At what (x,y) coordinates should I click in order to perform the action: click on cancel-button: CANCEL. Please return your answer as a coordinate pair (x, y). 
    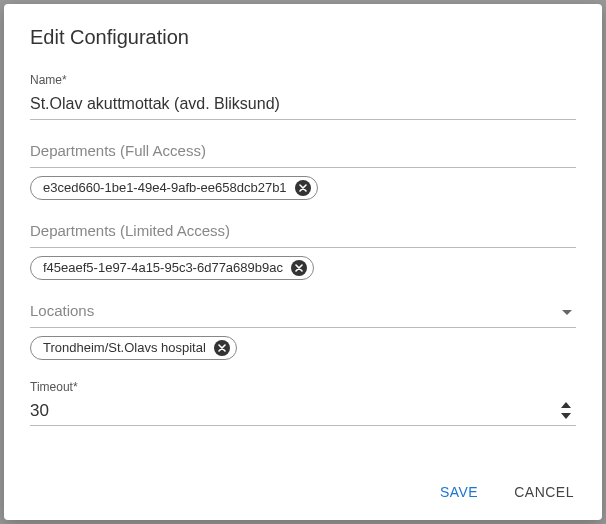
    Looking at the image, I should click on (544, 492).